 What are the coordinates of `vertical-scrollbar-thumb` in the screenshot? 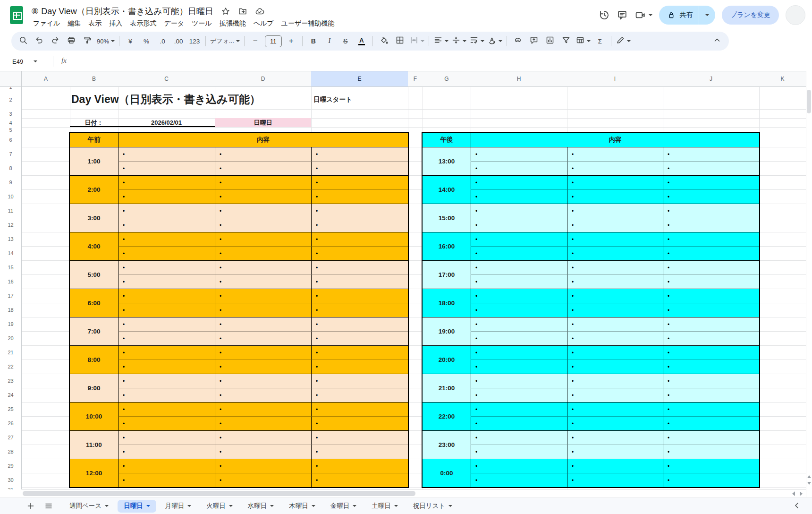 It's located at (809, 102).